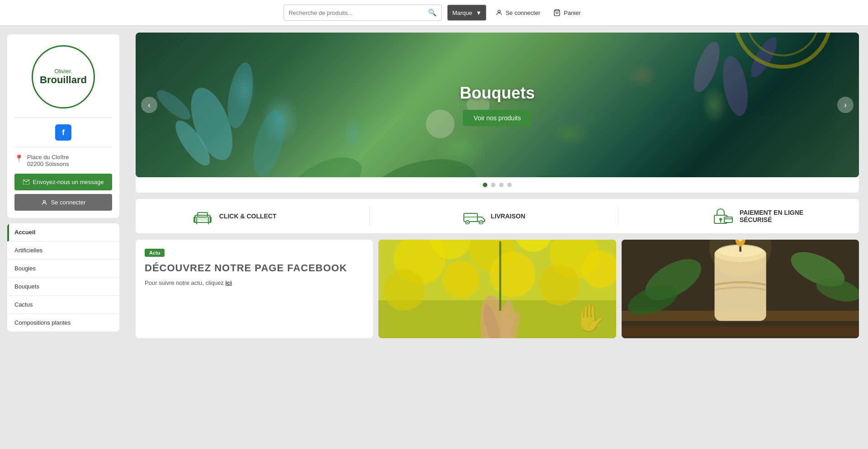 This screenshot has height=449, width=868. Describe the element at coordinates (467, 13) in the screenshot. I see `brand-selector: Marque ▼` at that location.